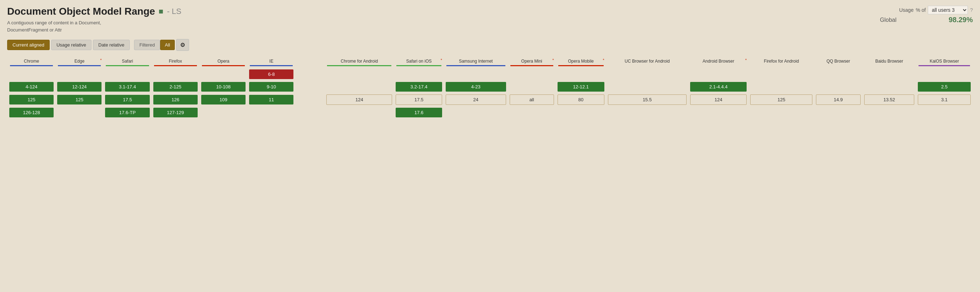 This screenshot has height=292, width=980. Describe the element at coordinates (183, 45) in the screenshot. I see `settings-button: ⚙` at that location.